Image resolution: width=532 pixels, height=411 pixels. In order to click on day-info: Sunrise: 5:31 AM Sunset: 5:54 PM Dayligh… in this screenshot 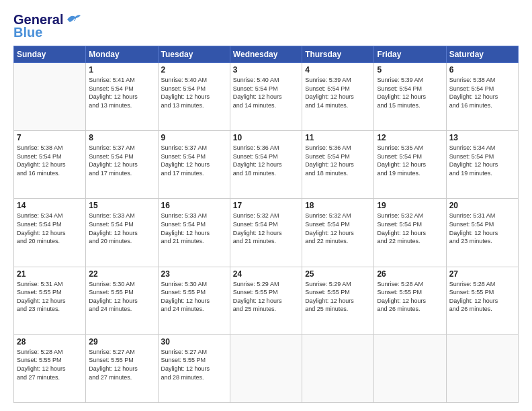, I will do `click(482, 228)`.